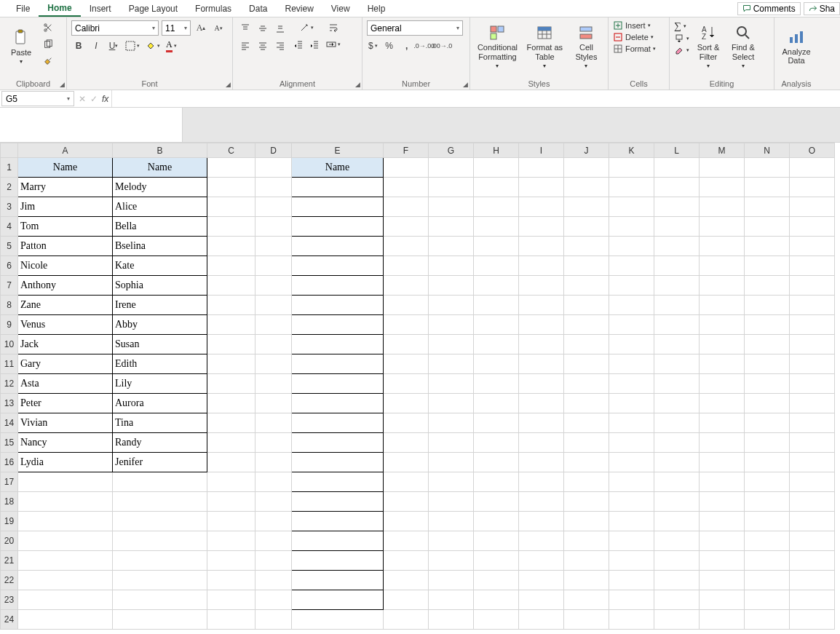  What do you see at coordinates (115, 28) in the screenshot?
I see `font-name-combo: Calibri▾` at bounding box center [115, 28].